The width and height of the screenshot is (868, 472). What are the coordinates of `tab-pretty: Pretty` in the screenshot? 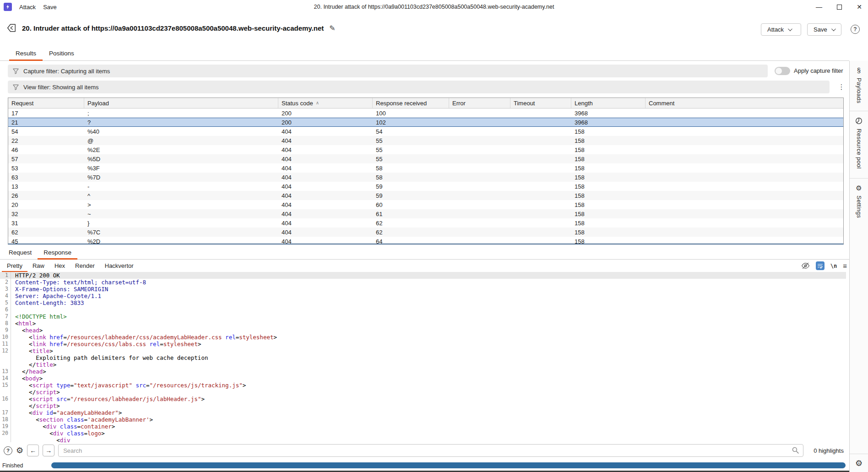 It's located at (15, 266).